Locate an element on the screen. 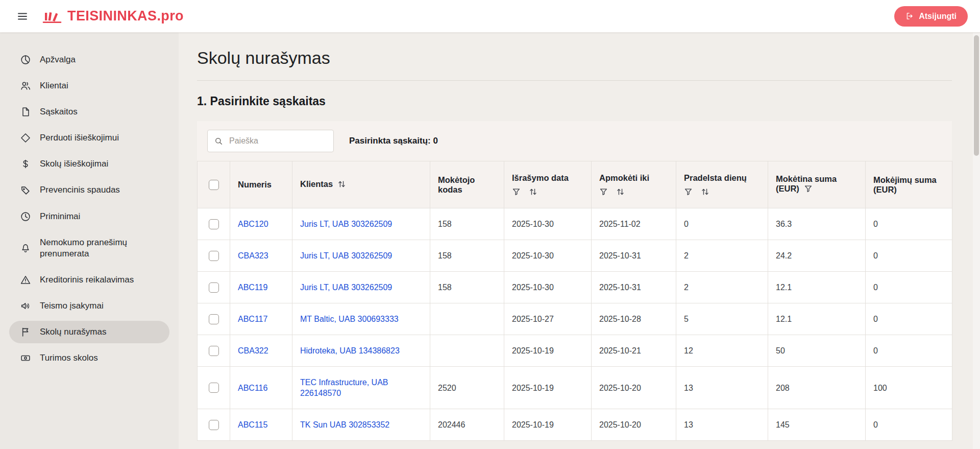 The height and width of the screenshot is (449, 980). title-divider is located at coordinates (575, 81).